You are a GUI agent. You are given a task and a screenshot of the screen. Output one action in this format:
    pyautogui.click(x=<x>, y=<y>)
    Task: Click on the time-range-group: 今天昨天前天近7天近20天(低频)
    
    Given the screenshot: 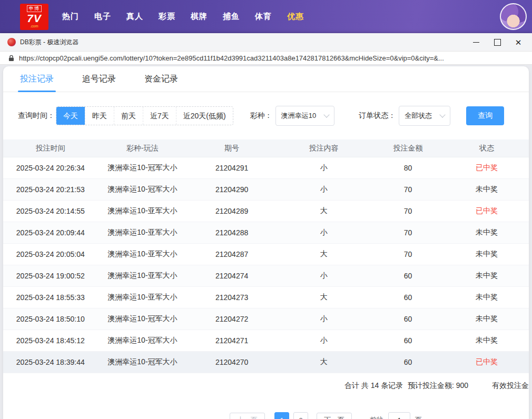 What is the action you would take?
    pyautogui.click(x=144, y=116)
    